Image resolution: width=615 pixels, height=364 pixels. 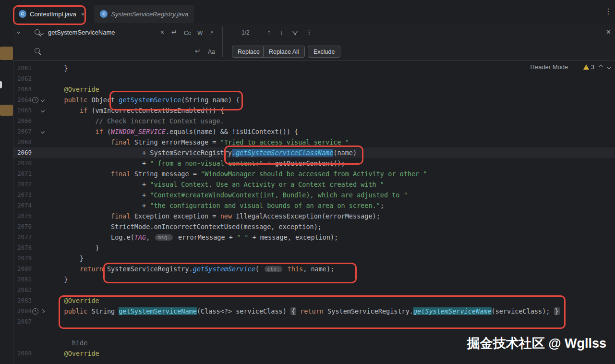 I want to click on preserve-case-icon: Aa, so click(x=211, y=52).